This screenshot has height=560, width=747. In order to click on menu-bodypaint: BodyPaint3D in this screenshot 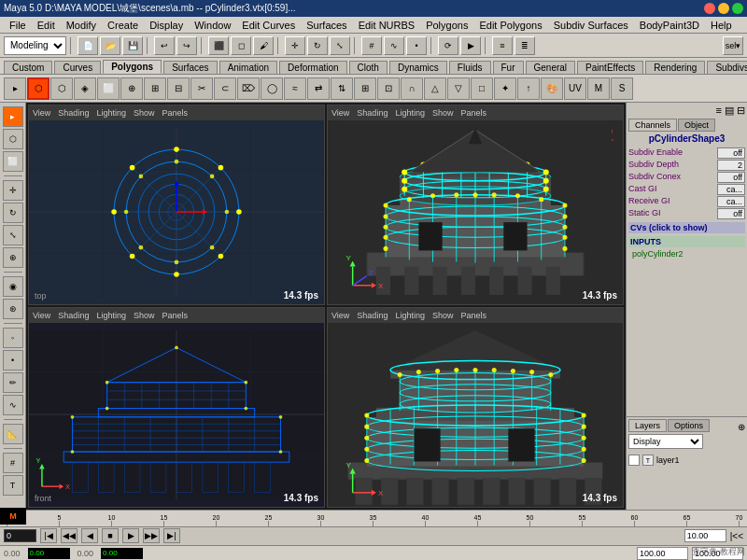, I will do `click(669, 25)`.